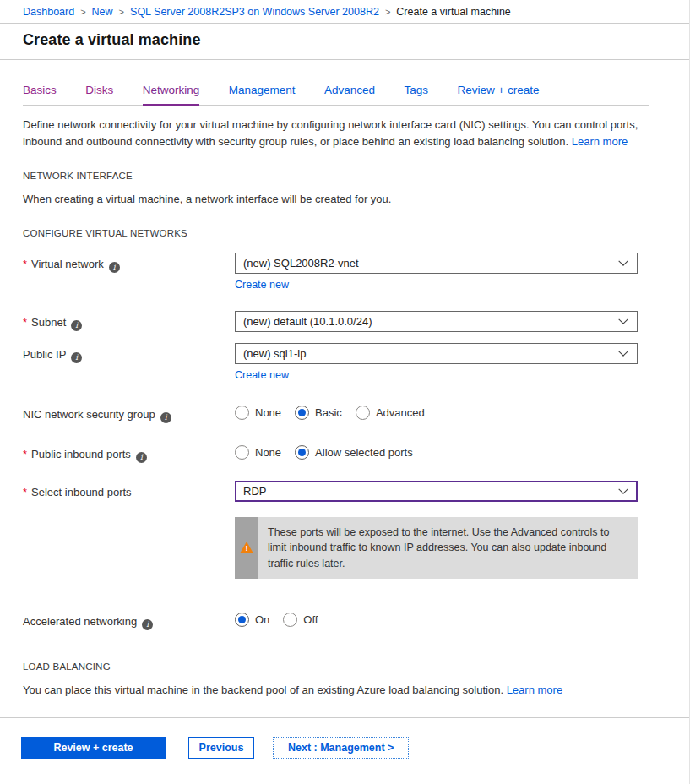 The height and width of the screenshot is (784, 690). Describe the element at coordinates (81, 492) in the screenshot. I see `select-inbound-ports-label-text: Select inbound ports` at that location.